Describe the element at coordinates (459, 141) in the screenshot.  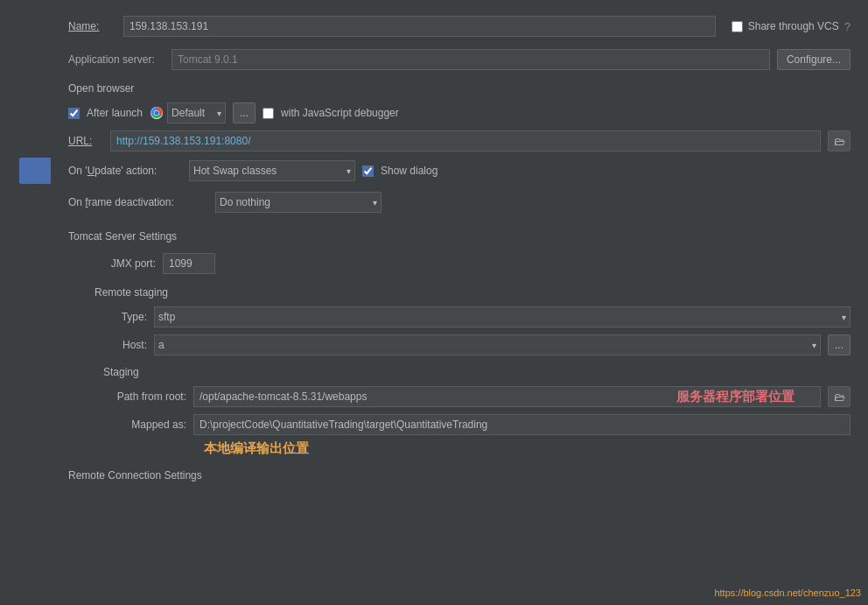
I see `url-row: URL: 🗁` at that location.